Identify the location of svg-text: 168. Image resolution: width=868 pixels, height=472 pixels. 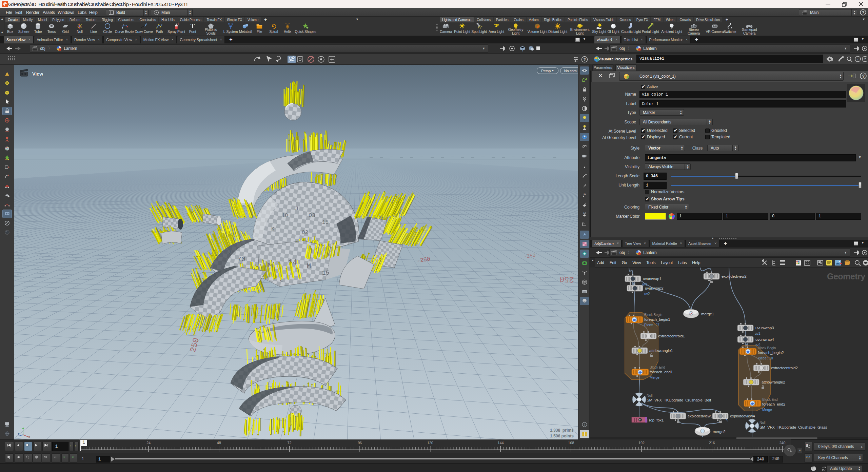
(571, 443).